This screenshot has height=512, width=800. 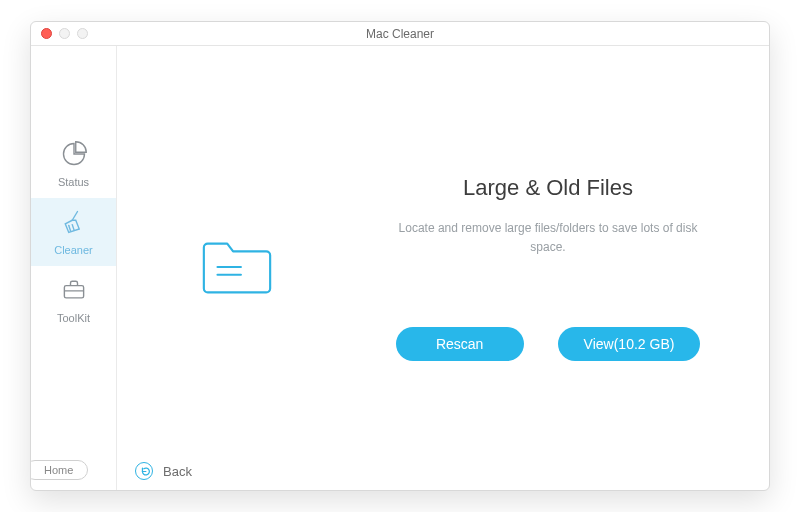 What do you see at coordinates (59, 470) in the screenshot?
I see `home-button: Home` at bounding box center [59, 470].